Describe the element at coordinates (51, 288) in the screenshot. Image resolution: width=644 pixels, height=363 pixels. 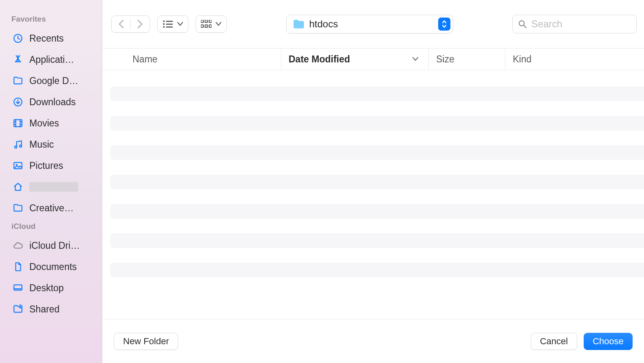
I see `sidebar-item-desktop: Desktop` at that location.